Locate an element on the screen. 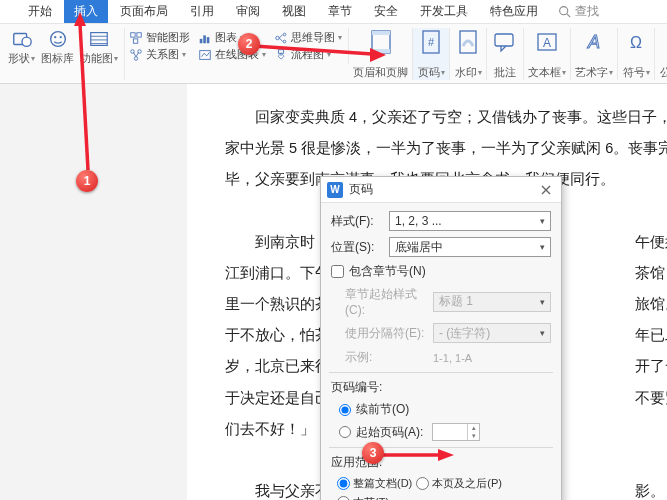  scope-section-radio is located at coordinates (344, 498).